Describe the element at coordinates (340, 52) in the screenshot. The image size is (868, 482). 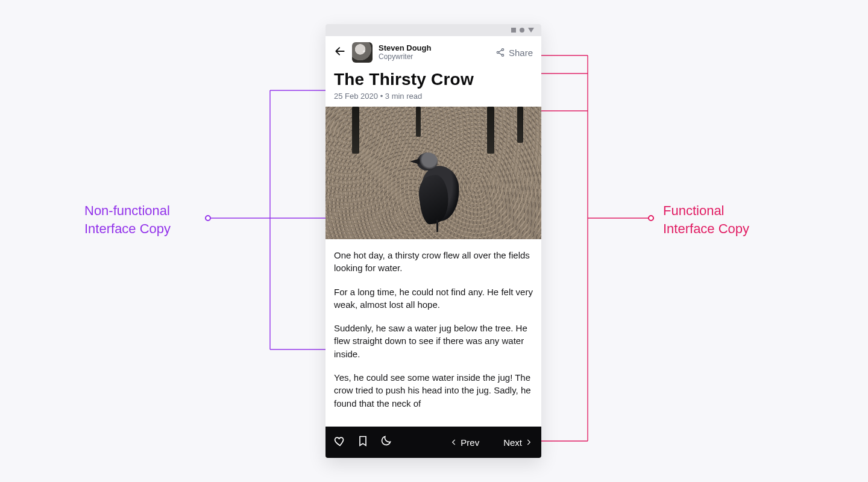
I see `back-button` at that location.